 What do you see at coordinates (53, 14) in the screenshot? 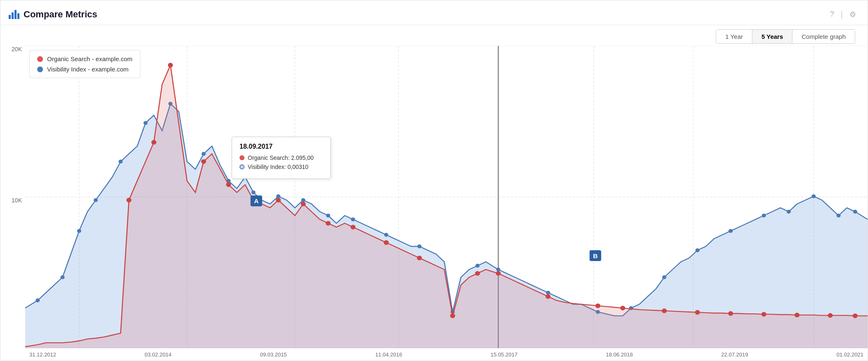
I see `header-left: Compare Metrics` at bounding box center [53, 14].